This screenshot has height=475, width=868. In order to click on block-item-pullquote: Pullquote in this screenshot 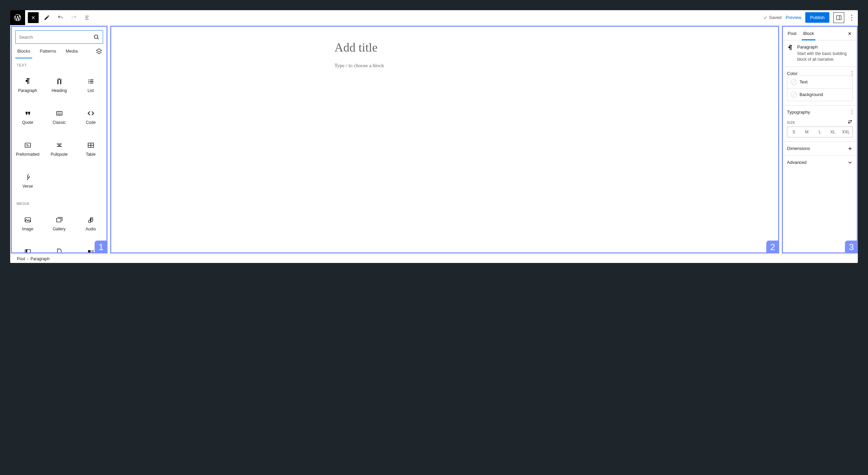, I will do `click(59, 149)`.